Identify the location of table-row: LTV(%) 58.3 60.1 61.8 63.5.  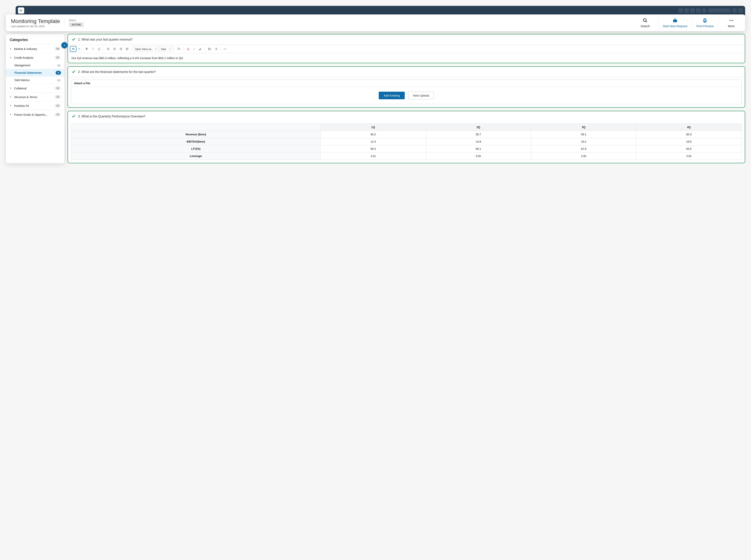
(406, 149).